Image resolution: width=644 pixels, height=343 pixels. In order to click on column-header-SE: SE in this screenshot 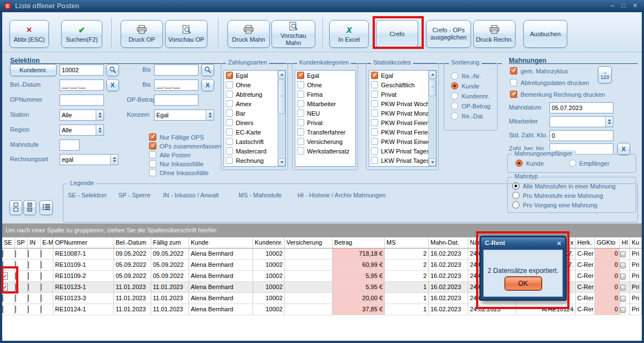, I will do `click(9, 242)`.